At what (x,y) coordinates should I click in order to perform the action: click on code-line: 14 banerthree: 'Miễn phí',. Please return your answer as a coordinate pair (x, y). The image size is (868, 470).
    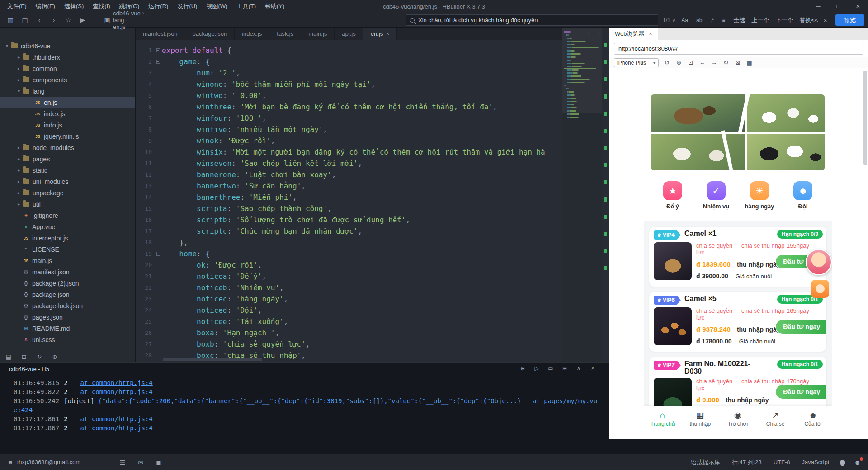
    Looking at the image, I should click on (373, 197).